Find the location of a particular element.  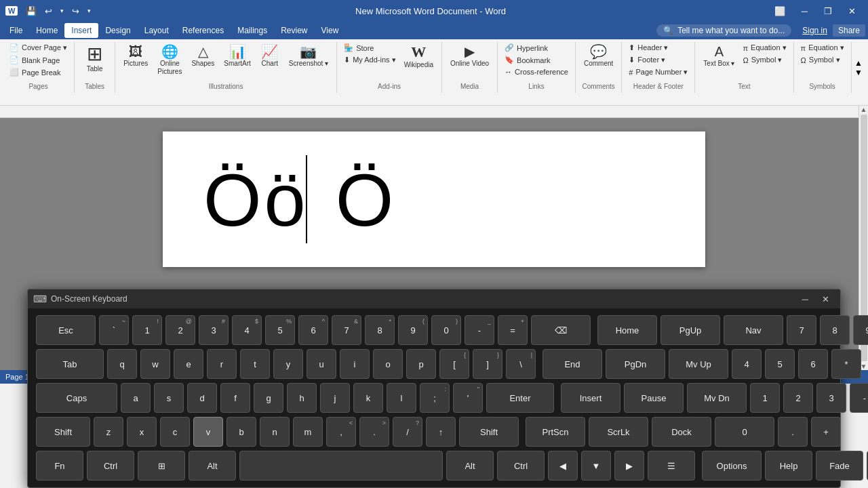

tell-me-input: 🔍 Tell me what you want to do... is located at coordinates (724, 30).